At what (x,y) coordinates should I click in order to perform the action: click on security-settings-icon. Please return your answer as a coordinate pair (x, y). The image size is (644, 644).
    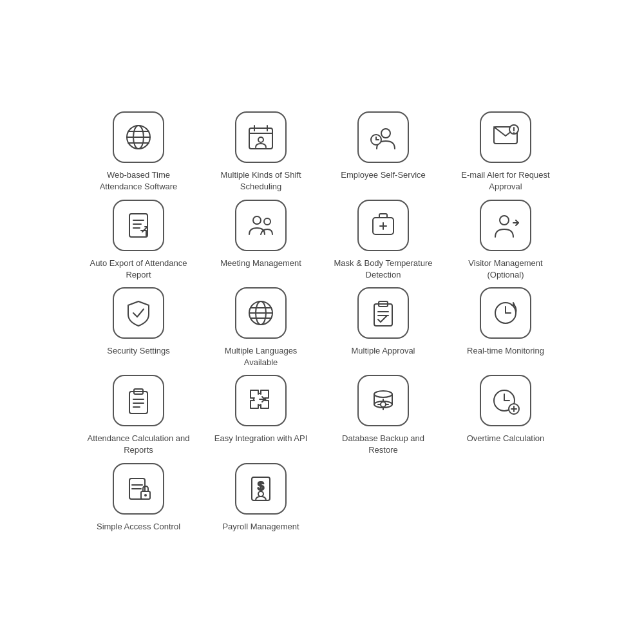
    Looking at the image, I should click on (138, 313).